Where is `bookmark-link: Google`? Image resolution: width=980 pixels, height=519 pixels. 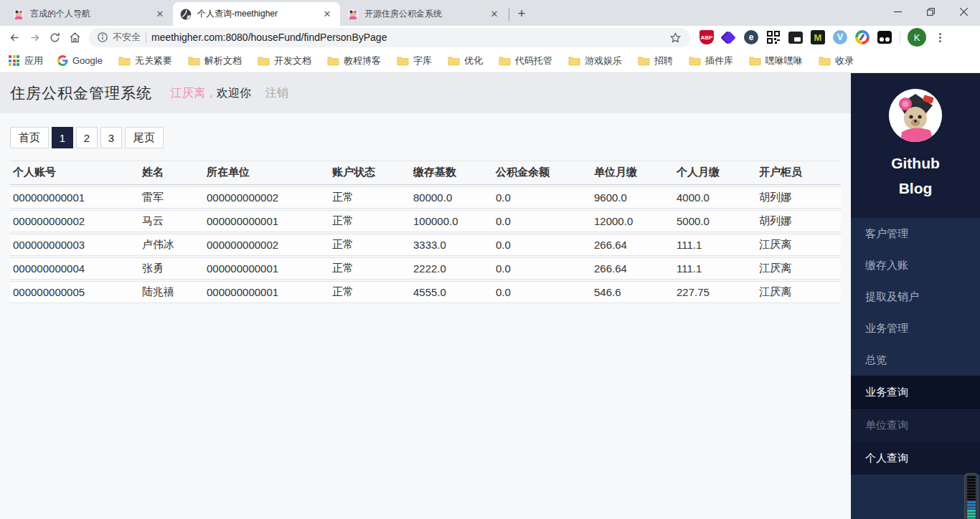
bookmark-link: Google is located at coordinates (80, 60).